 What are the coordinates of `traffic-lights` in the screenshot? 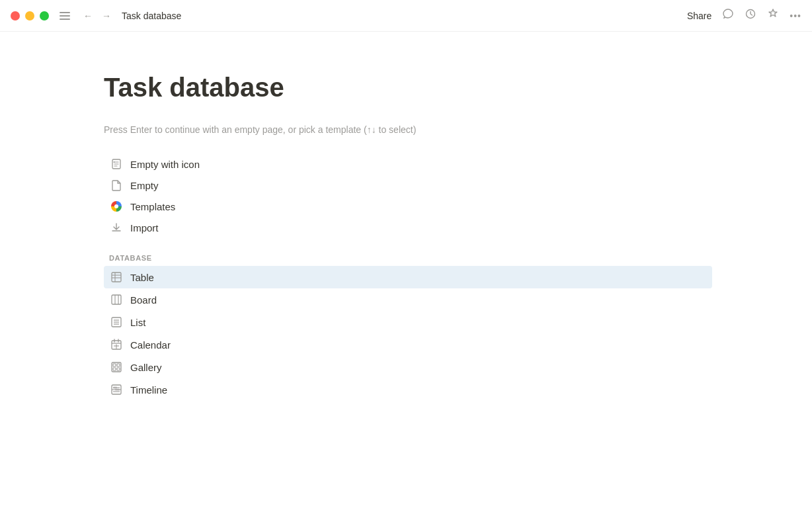 It's located at (30, 16).